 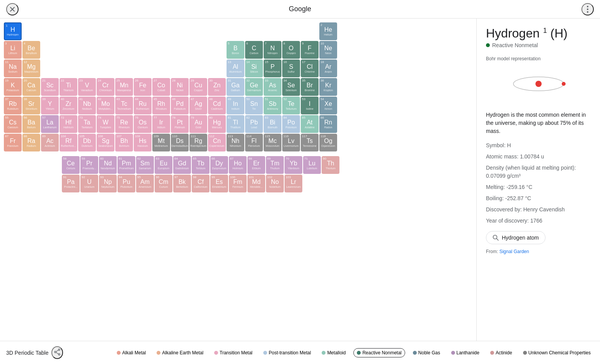 What do you see at coordinates (182, 165) in the screenshot?
I see `element-gd: 64GdGadolinium` at bounding box center [182, 165].